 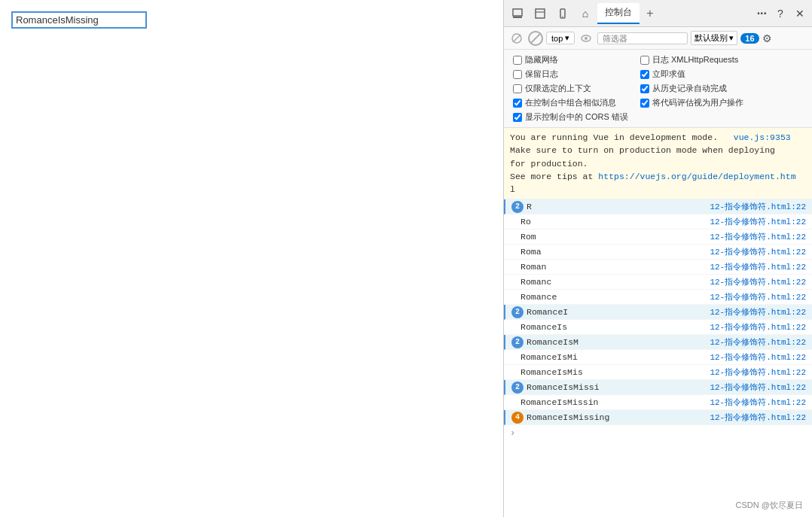 I want to click on table-row: RomanceIsMis 12-指令修饰符.html:22, so click(x=658, y=373).